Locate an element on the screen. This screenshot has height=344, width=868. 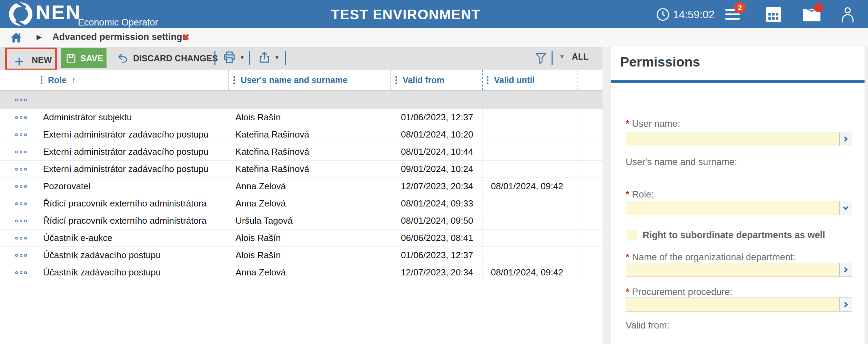
plus-icon: + is located at coordinates (19, 61).